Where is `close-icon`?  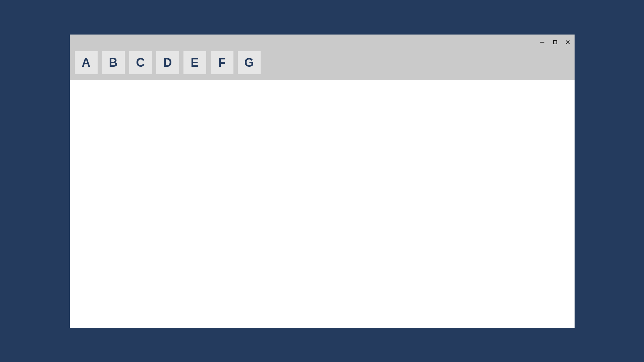 close-icon is located at coordinates (568, 43).